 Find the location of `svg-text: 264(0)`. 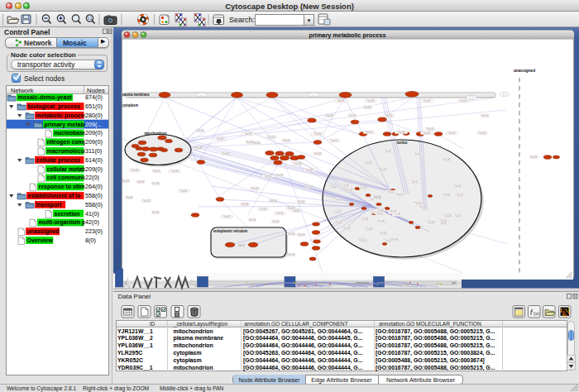

svg-text: 264(0) is located at coordinates (94, 187).